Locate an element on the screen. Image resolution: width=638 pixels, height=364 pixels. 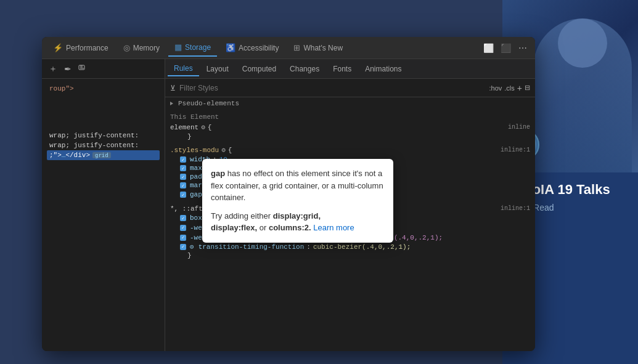
filter-right-controls: :hov .cls + ⊟ is located at coordinates (510, 88).